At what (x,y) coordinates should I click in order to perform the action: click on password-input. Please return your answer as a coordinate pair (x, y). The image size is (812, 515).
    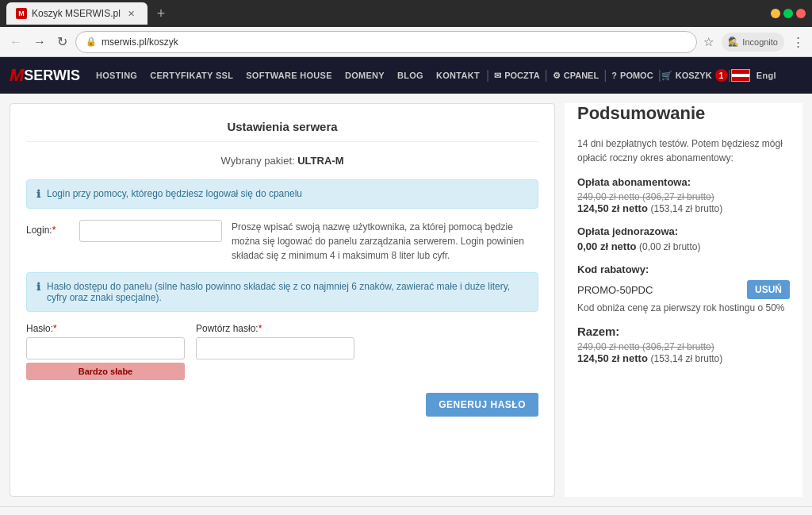
    Looking at the image, I should click on (105, 348).